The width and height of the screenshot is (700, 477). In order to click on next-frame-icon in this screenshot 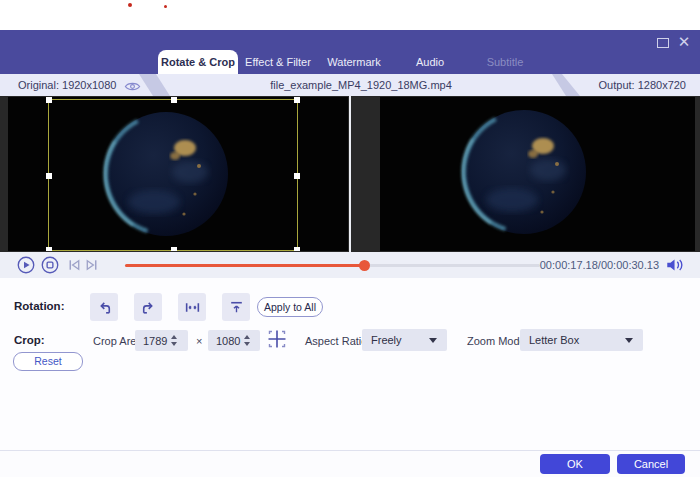, I will do `click(92, 267)`.